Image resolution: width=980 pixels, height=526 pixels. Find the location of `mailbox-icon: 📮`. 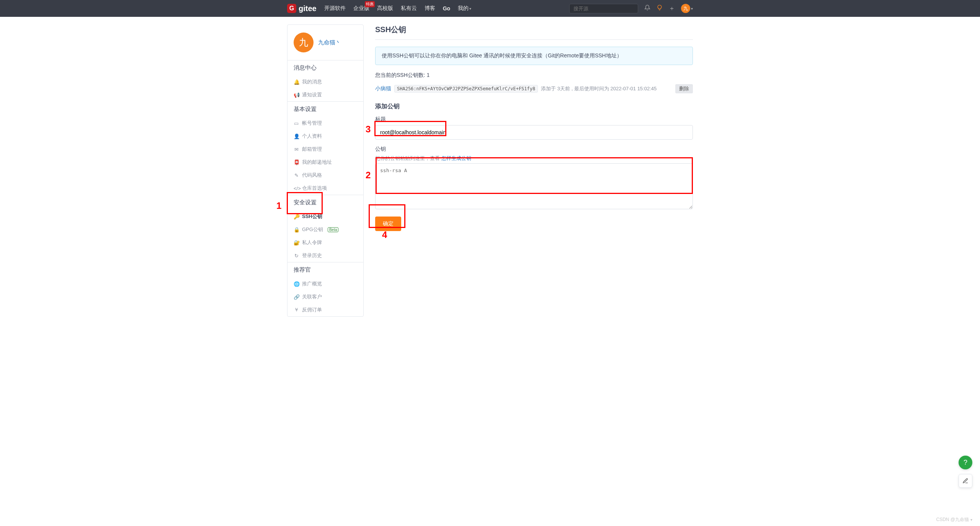

mailbox-icon: 📮 is located at coordinates (296, 162).